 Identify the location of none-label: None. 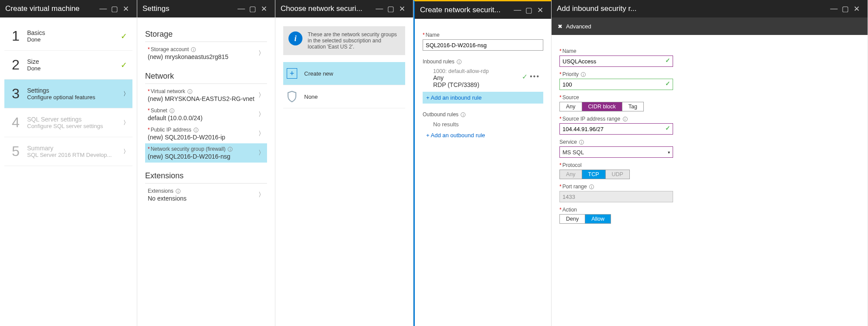
(311, 97).